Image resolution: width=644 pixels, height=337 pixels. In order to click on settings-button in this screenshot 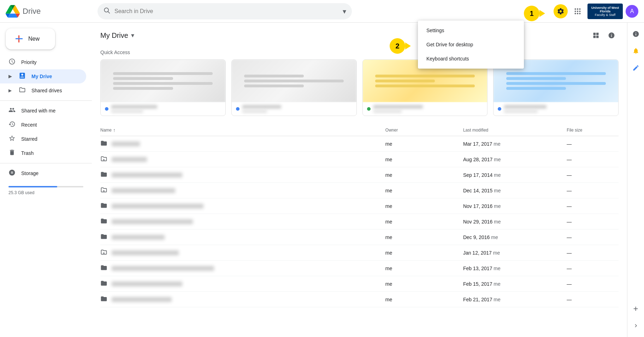, I will do `click(561, 11)`.